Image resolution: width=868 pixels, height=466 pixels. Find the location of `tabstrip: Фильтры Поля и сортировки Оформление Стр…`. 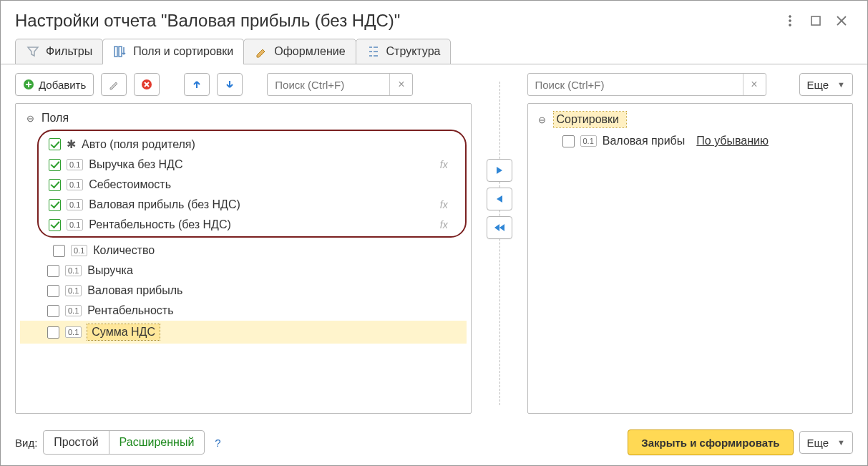

tabstrip: Фильтры Поля и сортировки Оформление Стр… is located at coordinates (434, 52).